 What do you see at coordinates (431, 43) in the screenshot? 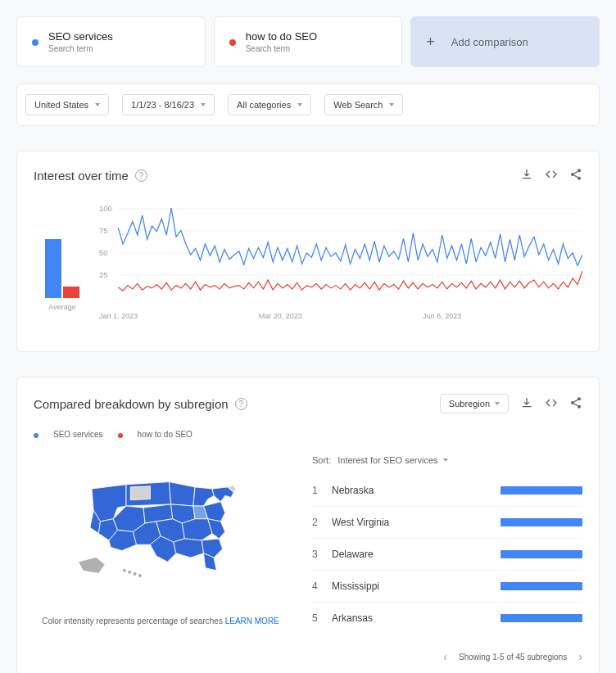
I see `plus-icon: +` at bounding box center [431, 43].